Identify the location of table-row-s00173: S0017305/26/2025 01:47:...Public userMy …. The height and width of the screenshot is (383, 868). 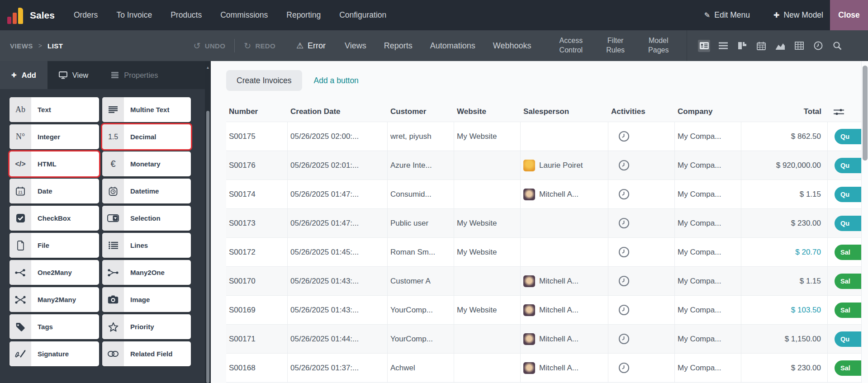
(547, 223).